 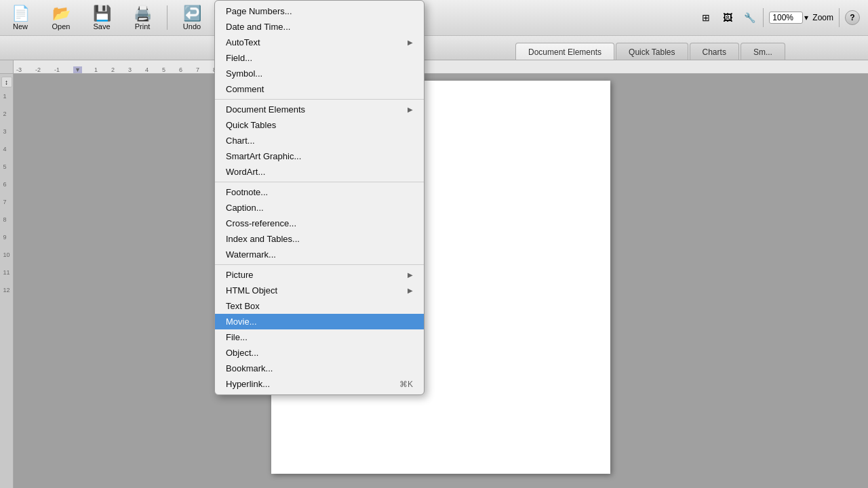 I want to click on menu-item-label: Field..., so click(x=239, y=58).